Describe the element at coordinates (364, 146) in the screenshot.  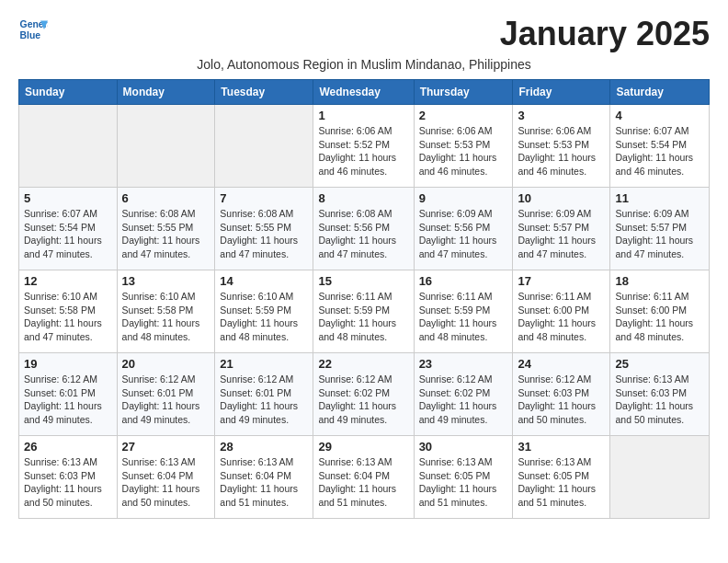
I see `calendar-week-1: 1Sunrise: 6:06 AMSunset: 5:52 PMDaylight…` at that location.